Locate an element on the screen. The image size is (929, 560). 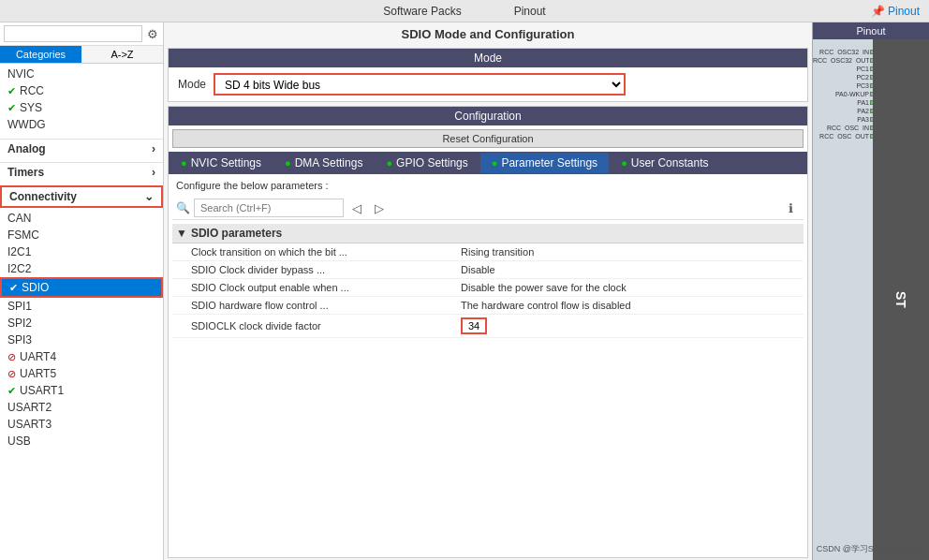
pin-row-10: RCC_OSC_OUT is located at coordinates (845, 137).